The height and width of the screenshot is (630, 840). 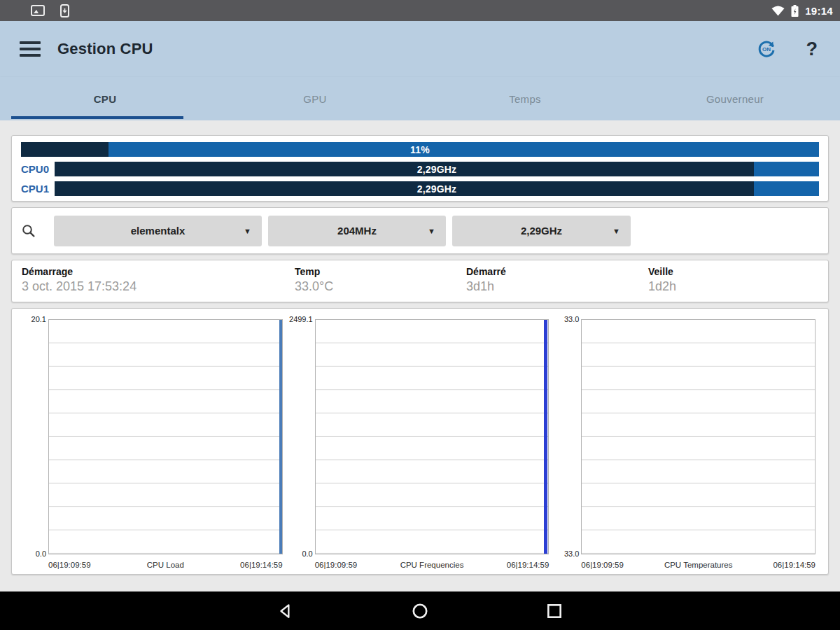 I want to click on info-boot-time: Démarrage 3 oct. 2015 17:53:24, so click(x=158, y=281).